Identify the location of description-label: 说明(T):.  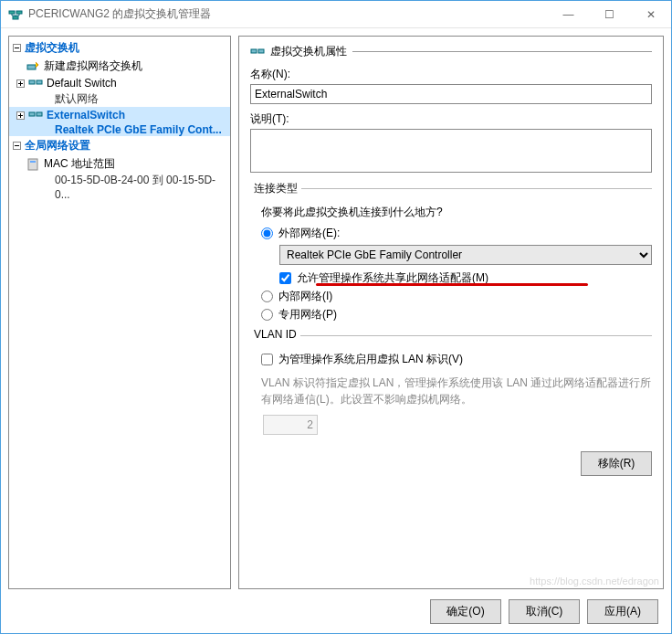
(451, 119).